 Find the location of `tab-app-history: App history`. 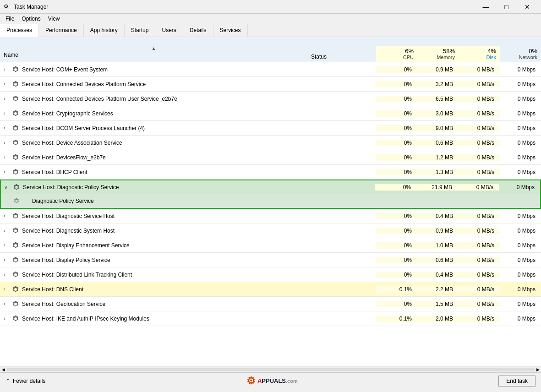

tab-app-history: App history is located at coordinates (104, 30).